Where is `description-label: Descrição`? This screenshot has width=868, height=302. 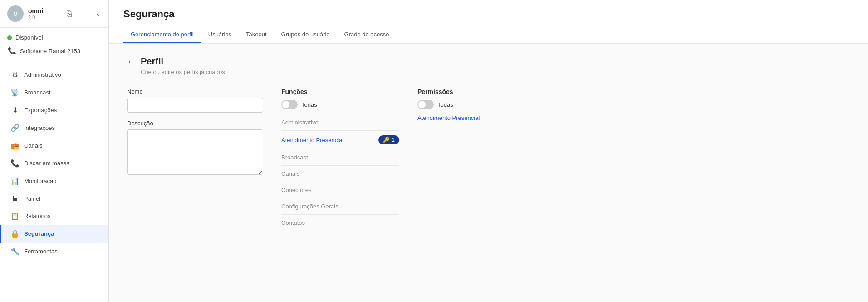 description-label: Descrição is located at coordinates (195, 124).